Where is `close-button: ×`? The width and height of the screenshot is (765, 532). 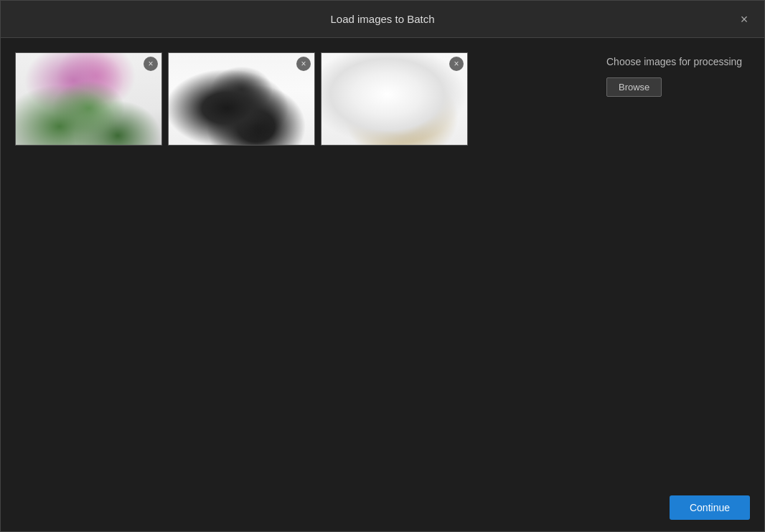
close-button: × is located at coordinates (744, 19).